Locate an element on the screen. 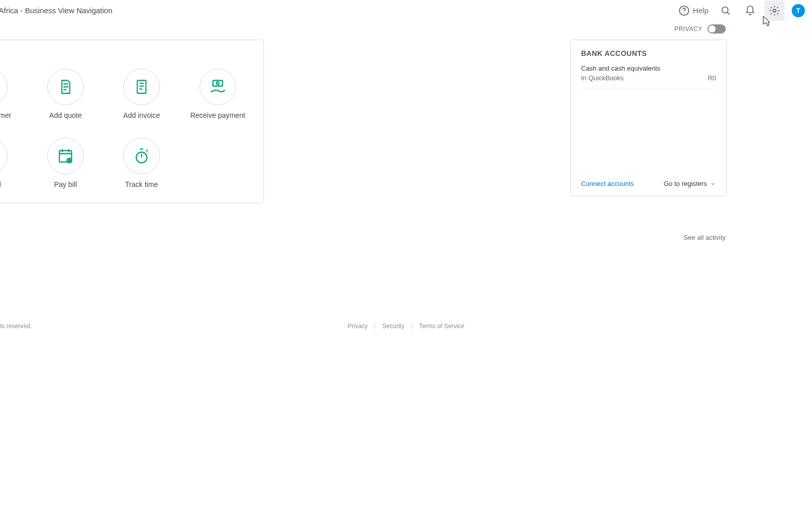 Image resolution: width=812 pixels, height=508 pixels. shortcuts-card: SHORTCUTS Add customer Add quote is located at coordinates (132, 121).